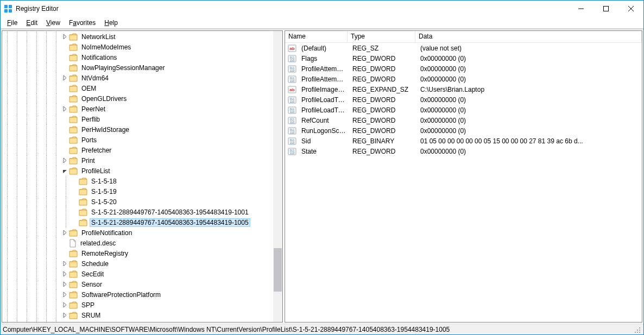 The image size is (644, 335). Describe the element at coordinates (529, 37) in the screenshot. I see `column-data: Data` at that location.